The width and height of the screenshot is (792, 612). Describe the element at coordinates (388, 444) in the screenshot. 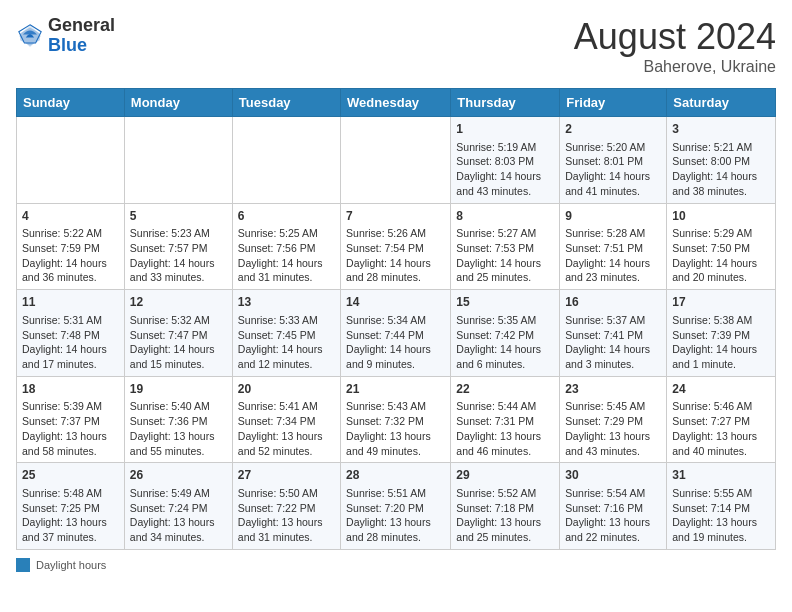

I see `daylight: Daylight: 13 hours and 49 minutes.` at that location.